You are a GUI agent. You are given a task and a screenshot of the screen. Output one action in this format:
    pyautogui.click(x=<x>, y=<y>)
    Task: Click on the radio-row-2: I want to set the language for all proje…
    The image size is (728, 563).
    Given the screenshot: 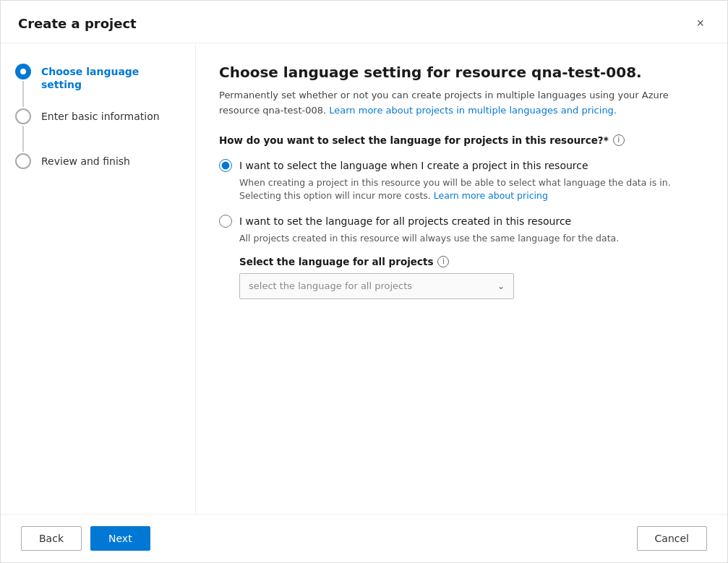 What is the action you would take?
    pyautogui.click(x=461, y=221)
    